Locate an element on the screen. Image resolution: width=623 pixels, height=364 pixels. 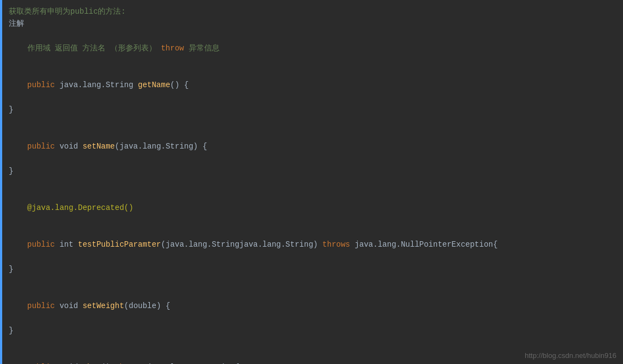
void2: void is located at coordinates (69, 306).